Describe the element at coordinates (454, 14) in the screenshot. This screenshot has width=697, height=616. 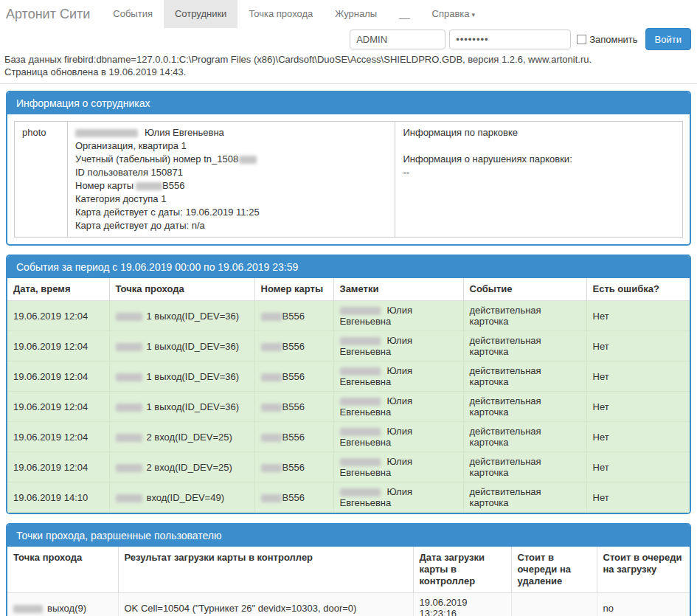
I see `menu-help: Справка▾` at that location.